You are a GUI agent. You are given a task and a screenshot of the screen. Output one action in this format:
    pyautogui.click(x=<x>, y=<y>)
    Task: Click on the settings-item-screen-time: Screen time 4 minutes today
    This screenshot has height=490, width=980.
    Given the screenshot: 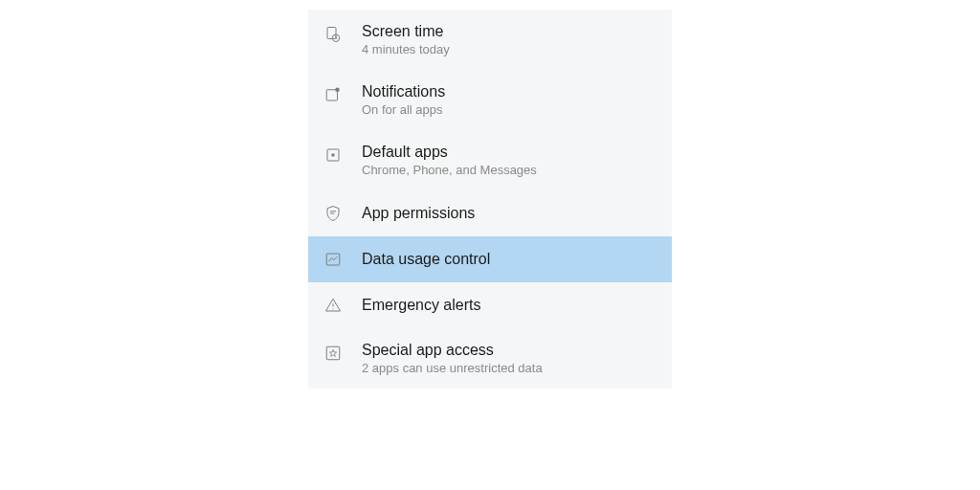 What is the action you would take?
    pyautogui.click(x=490, y=40)
    